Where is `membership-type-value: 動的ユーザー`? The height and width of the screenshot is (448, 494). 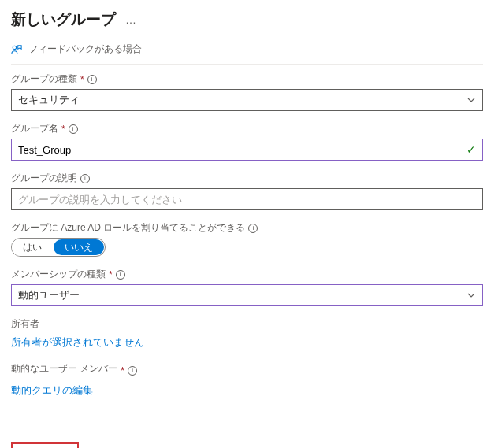 membership-type-value: 動的ユーザー is located at coordinates (49, 295).